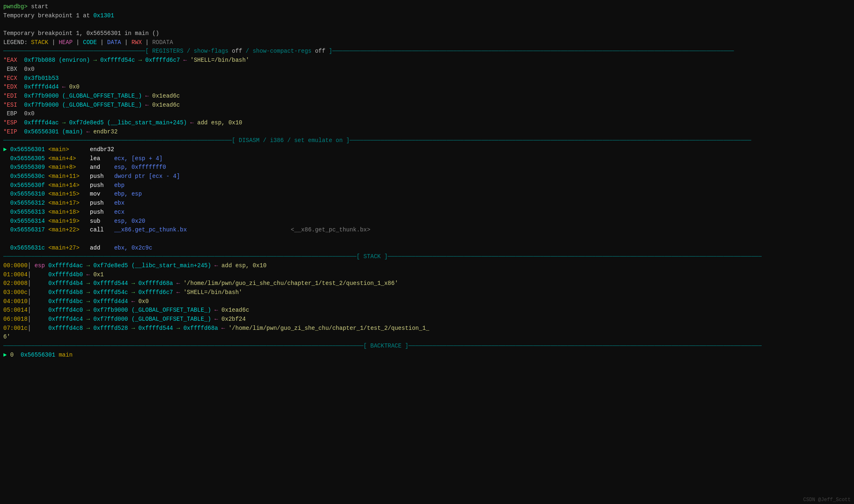 The width and height of the screenshot is (854, 504). What do you see at coordinates (427, 70) in the screenshot?
I see `reg-ebx: EBX 0x0` at bounding box center [427, 70].